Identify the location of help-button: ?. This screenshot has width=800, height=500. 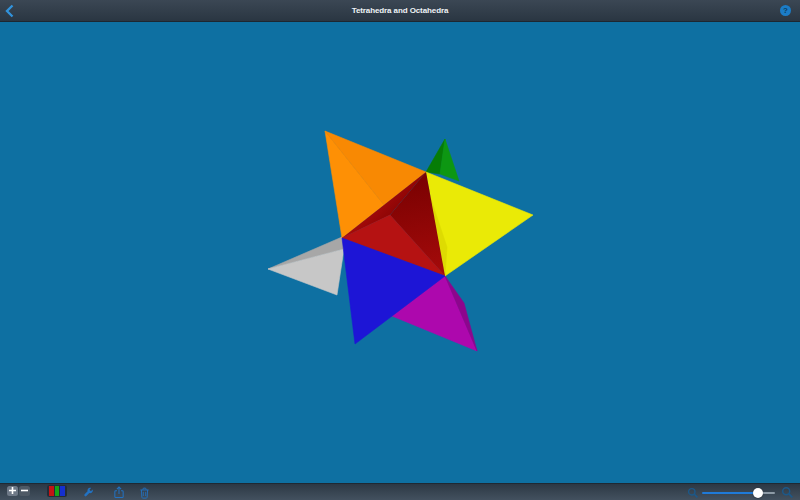
(786, 10).